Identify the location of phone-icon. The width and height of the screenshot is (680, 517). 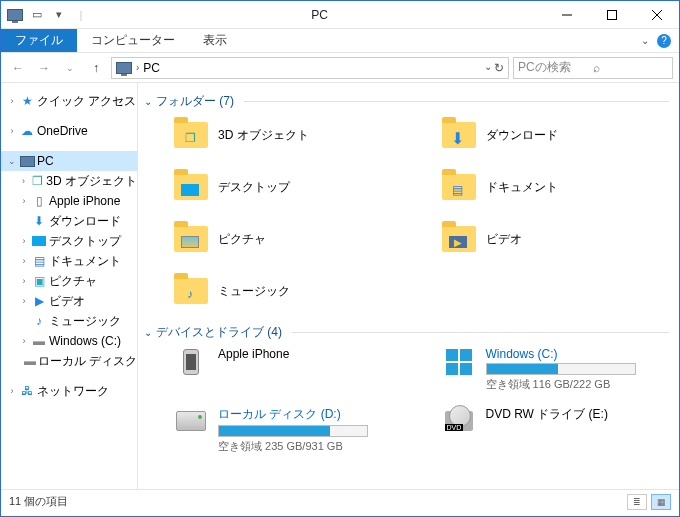
(191, 362).